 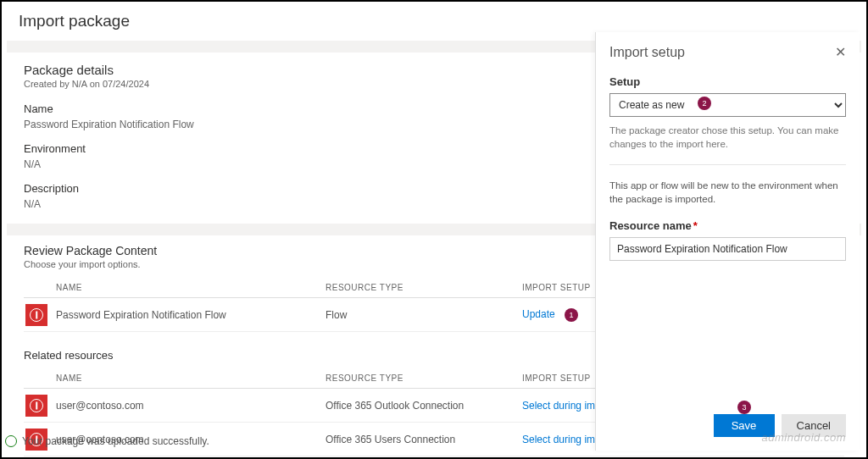 What do you see at coordinates (115, 441) in the screenshot?
I see `status-text: Your package was uploaded successfully.` at bounding box center [115, 441].